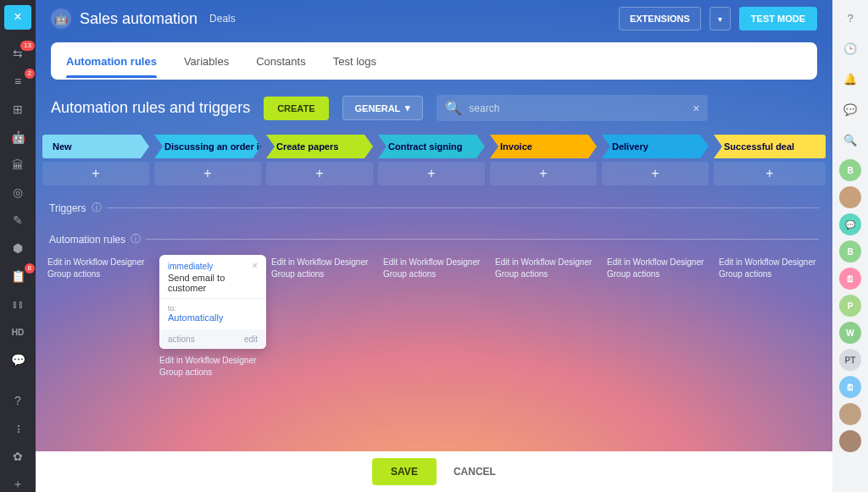 This screenshot has width=868, height=492. I want to click on sidebar-target-icon: ◎, so click(18, 192).